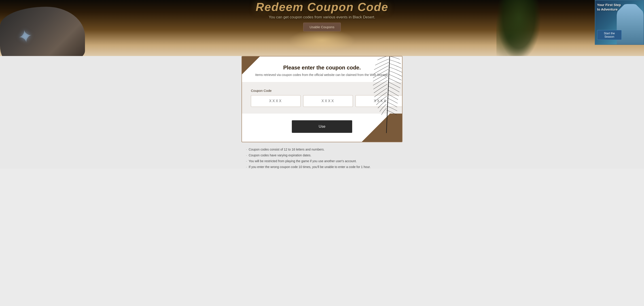 The height and width of the screenshot is (306, 644). What do you see at coordinates (322, 75) in the screenshot?
I see `coupon-description: Items retrieved via coupon codes from th…` at bounding box center [322, 75].